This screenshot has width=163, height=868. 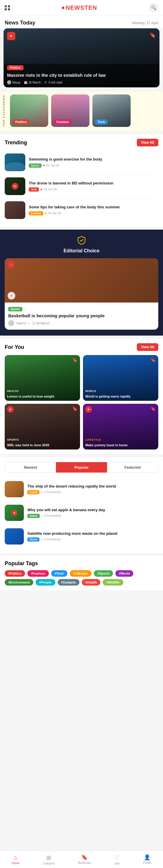 I want to click on for-you-header: For You View All, so click(x=81, y=347).